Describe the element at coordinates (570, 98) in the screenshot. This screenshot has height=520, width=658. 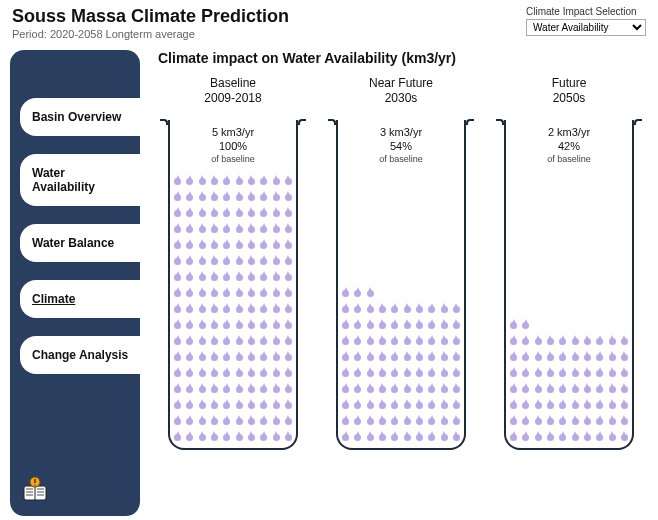
I see `scenario-period: 2050s` at that location.